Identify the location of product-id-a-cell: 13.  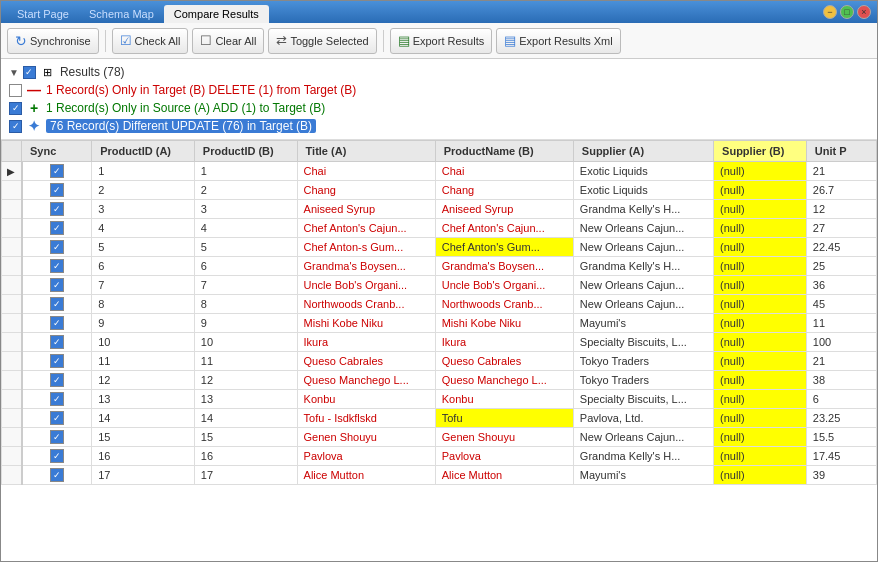
(144, 400).